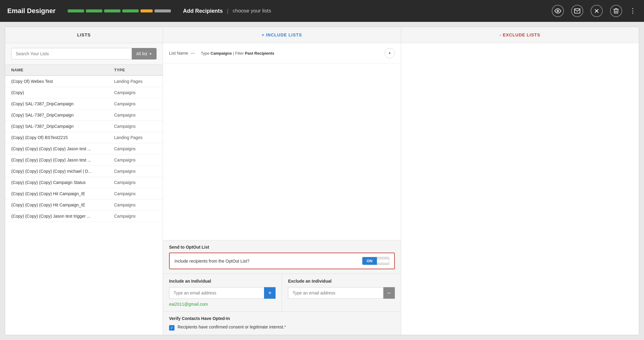 Image resolution: width=644 pixels, height=340 pixels. What do you see at coordinates (322, 11) in the screenshot?
I see `app-header: Email Designer Add Recipients | choose y…` at bounding box center [322, 11].